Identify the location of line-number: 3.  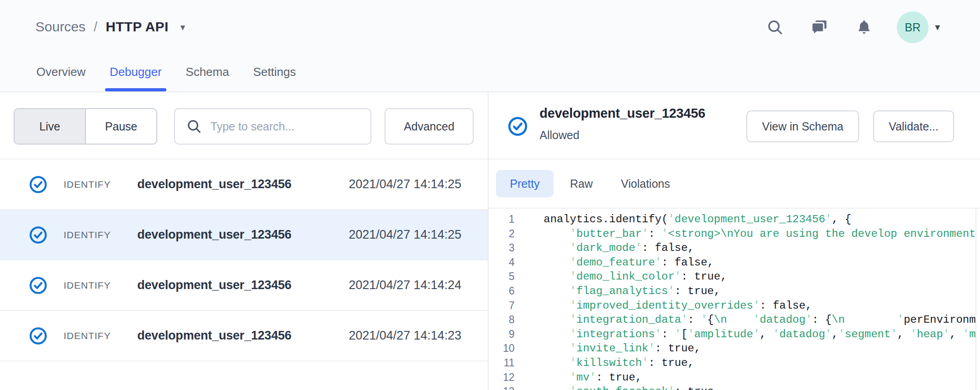
(502, 248).